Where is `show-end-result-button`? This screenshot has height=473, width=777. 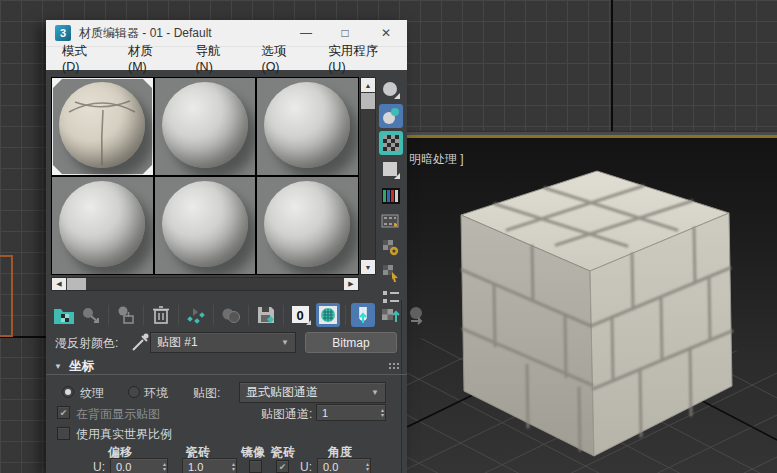
show-end-result-button is located at coordinates (363, 315).